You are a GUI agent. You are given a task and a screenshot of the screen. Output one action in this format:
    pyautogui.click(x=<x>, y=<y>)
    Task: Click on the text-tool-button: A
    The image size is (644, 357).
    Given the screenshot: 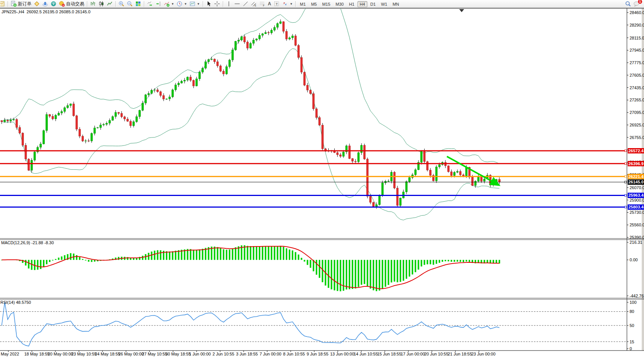 What is the action you would take?
    pyautogui.click(x=269, y=4)
    